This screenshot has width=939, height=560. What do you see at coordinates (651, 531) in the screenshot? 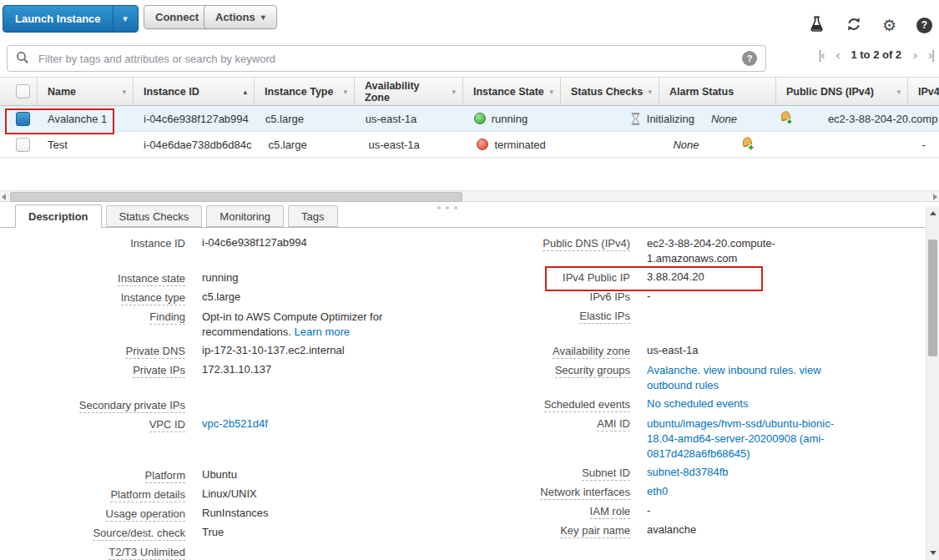
I see `row-key-pair-name: Key pair name avalanche` at bounding box center [651, 531].